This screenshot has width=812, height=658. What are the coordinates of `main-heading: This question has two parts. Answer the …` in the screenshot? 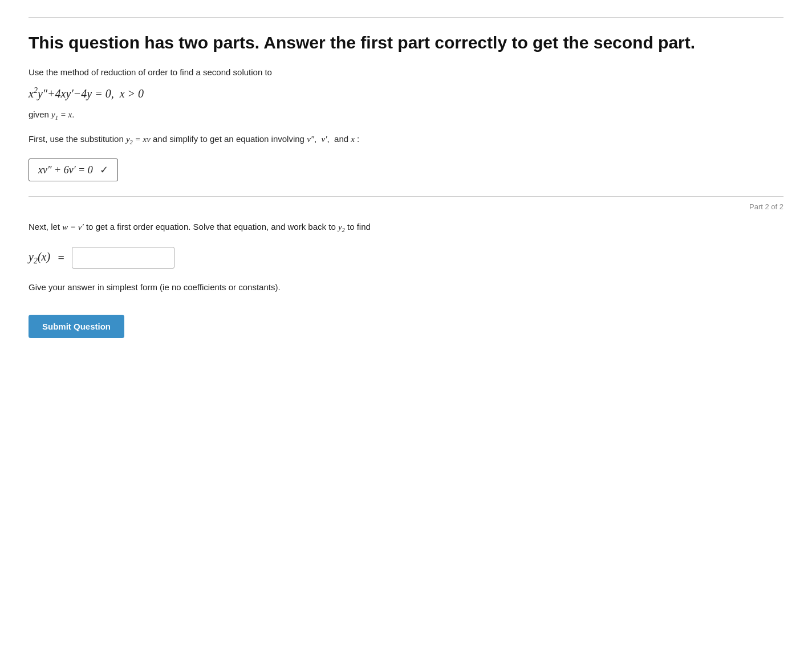 It's located at (406, 42).